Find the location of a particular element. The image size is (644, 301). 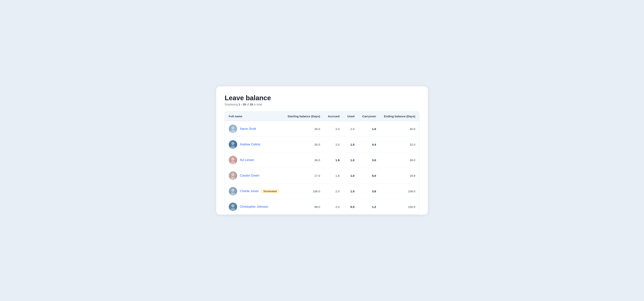

leave-balance-card: Leave balance Displaying 1 - 19 of 19 in… is located at coordinates (322, 150).